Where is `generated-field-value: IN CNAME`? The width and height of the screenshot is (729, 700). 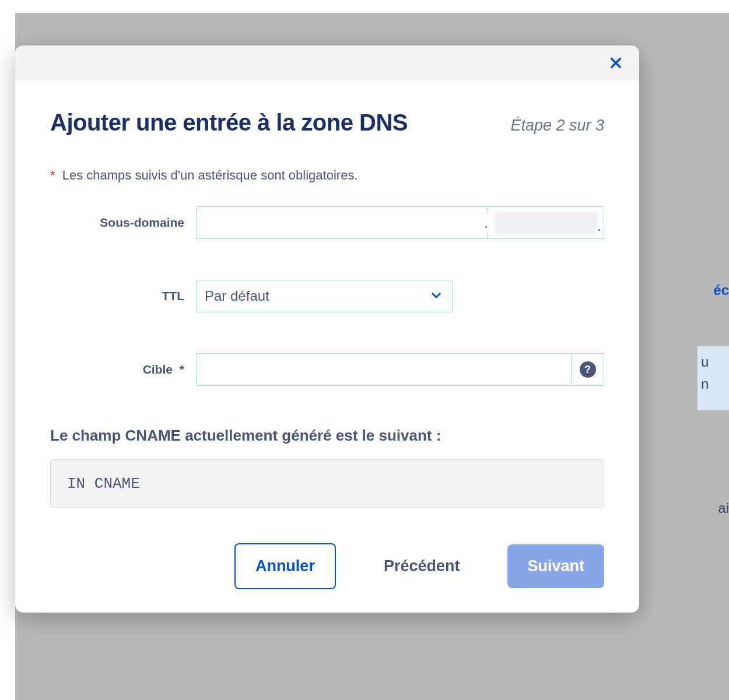
generated-field-value: IN CNAME is located at coordinates (327, 484).